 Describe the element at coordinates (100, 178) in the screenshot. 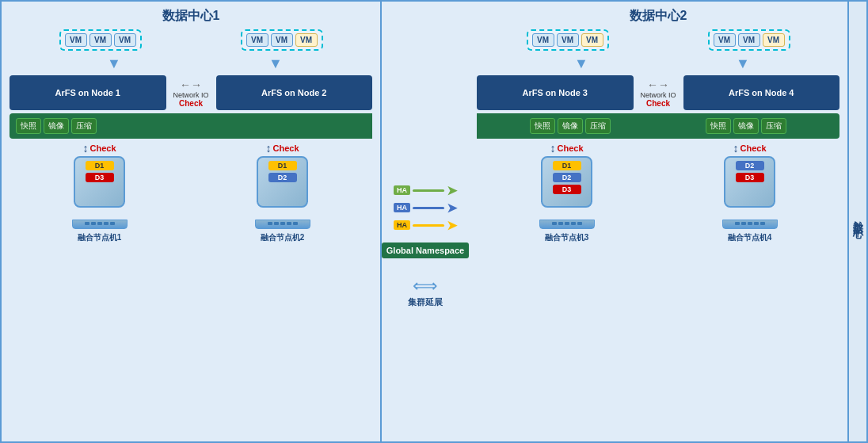

I see `disk-d3-1: D3` at that location.